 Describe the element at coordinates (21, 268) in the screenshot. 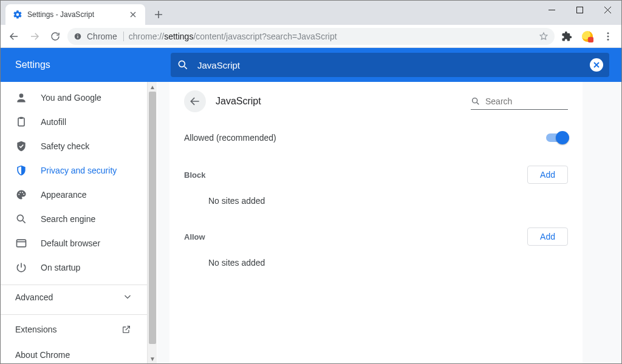

I see `power-icon` at that location.